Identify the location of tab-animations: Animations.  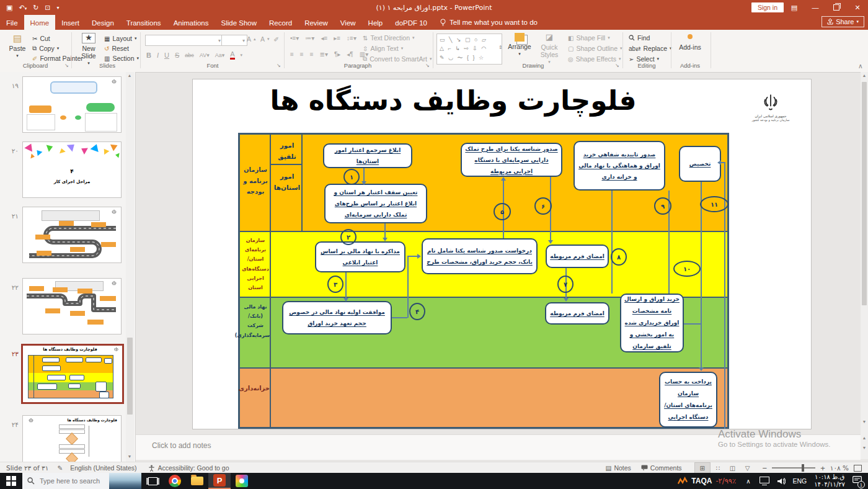
(191, 22).